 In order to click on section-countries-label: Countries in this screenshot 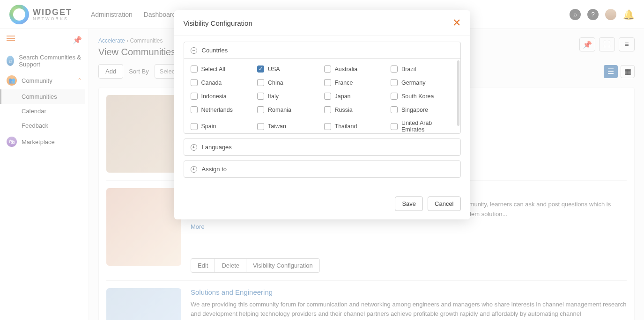, I will do `click(215, 51)`.